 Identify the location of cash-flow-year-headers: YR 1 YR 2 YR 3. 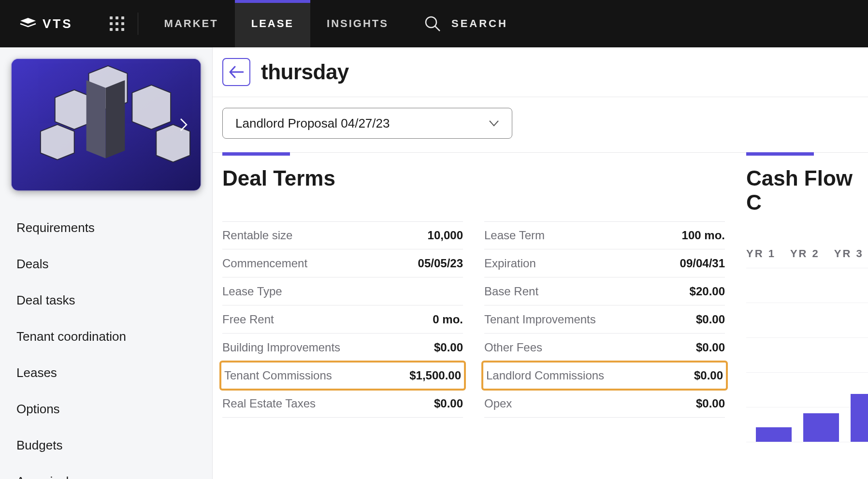
(807, 254).